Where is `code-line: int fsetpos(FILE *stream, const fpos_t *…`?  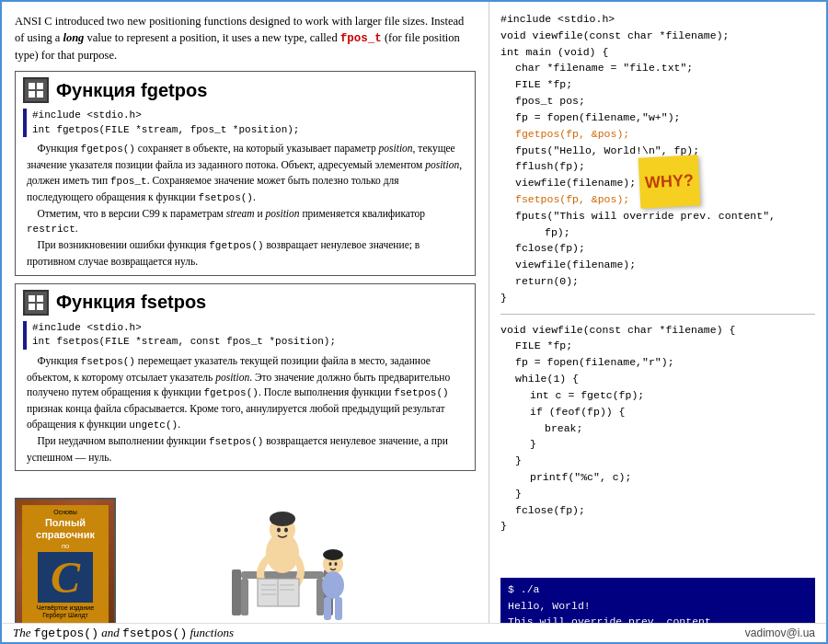 code-line: int fsetpos(FILE *stream, const fpos_t *… is located at coordinates (184, 342).